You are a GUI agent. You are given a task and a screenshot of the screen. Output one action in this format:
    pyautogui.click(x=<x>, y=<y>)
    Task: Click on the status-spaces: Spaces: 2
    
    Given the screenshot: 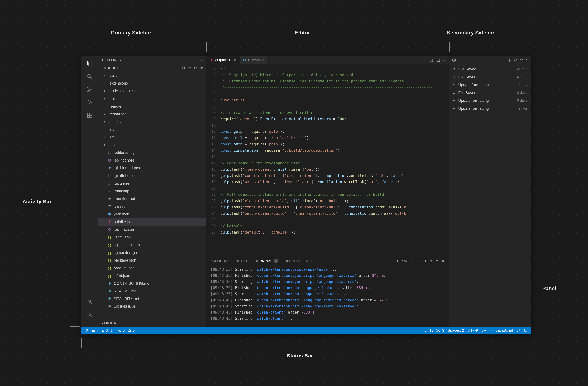 What is the action you would take?
    pyautogui.click(x=456, y=330)
    